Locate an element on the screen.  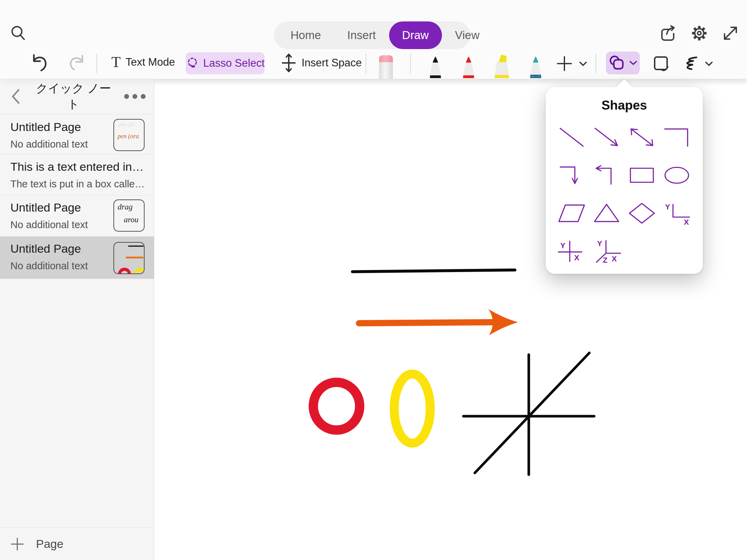
notebook-title: クイック ノート is located at coordinates (73, 96).